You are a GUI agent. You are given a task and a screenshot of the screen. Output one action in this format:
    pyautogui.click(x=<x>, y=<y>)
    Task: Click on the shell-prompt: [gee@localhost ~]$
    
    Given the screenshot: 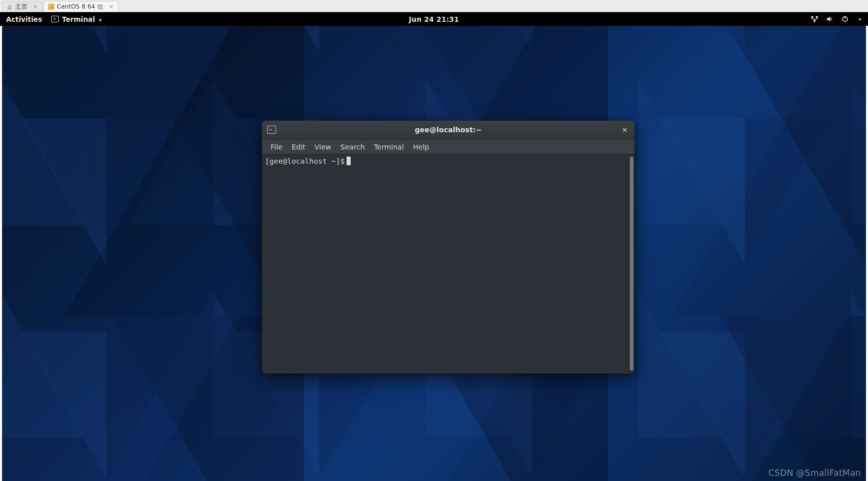 What is the action you would take?
    pyautogui.click(x=305, y=161)
    